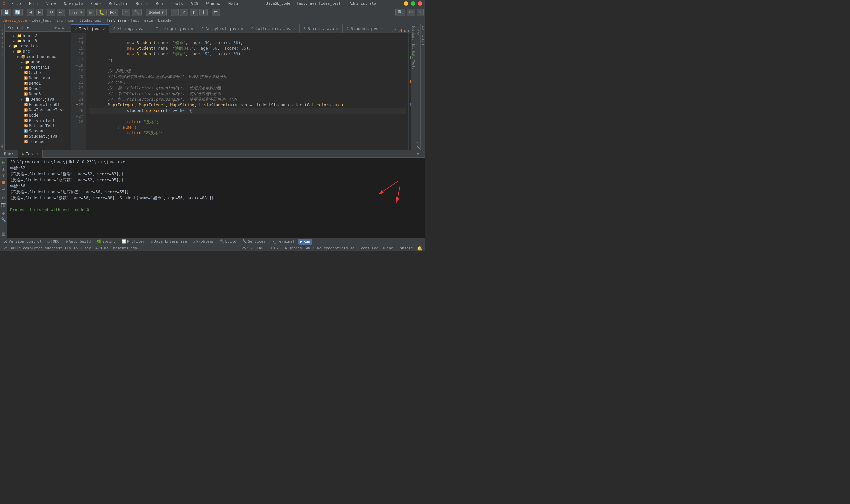 This screenshot has height=504, width=850. I want to click on project-locate-icon: ⊕, so click(56, 28).